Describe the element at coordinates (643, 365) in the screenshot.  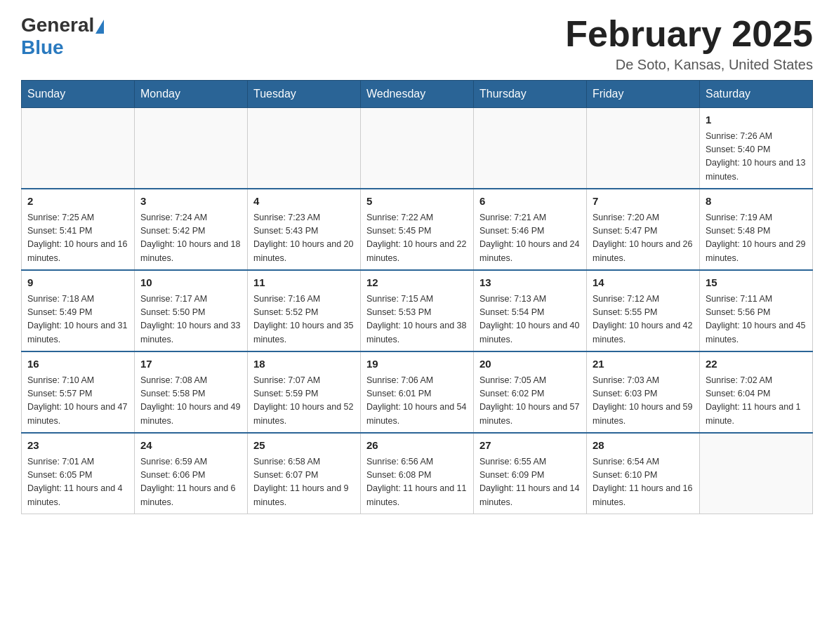
I see `day-number: 21` at that location.